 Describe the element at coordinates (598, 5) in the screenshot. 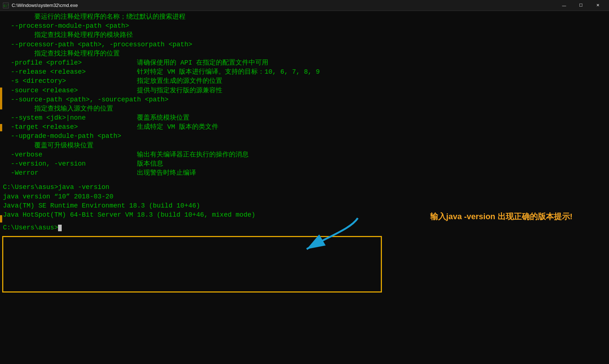

I see `close-button: ✕` at that location.